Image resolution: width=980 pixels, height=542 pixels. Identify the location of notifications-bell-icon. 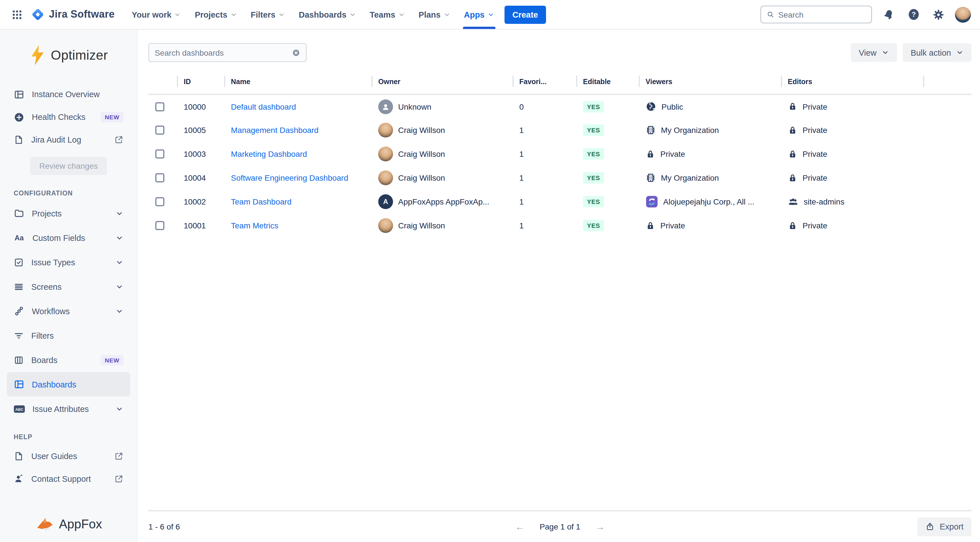
(889, 14).